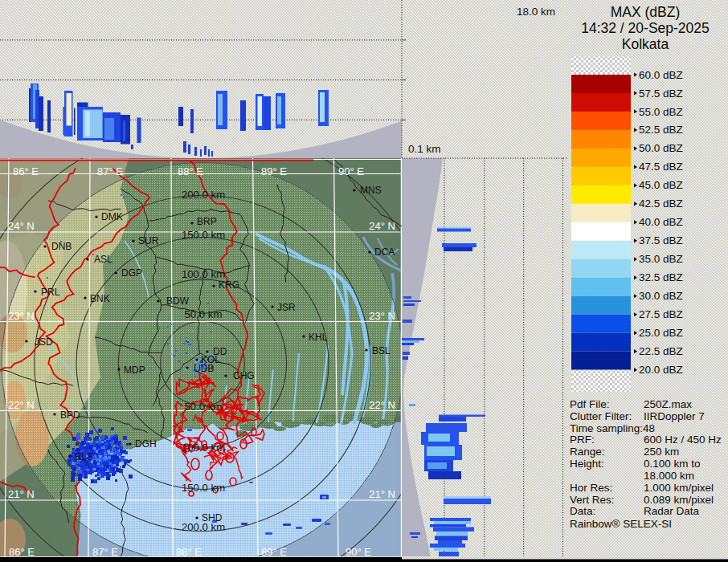 The height and width of the screenshot is (562, 728). What do you see at coordinates (229, 285) in the screenshot?
I see `svg-text: KRG` at bounding box center [229, 285].